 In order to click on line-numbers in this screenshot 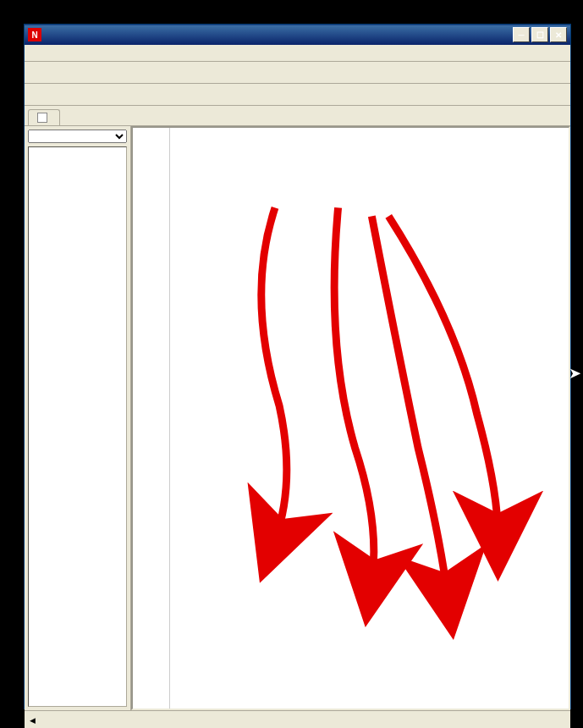, I will do `click(151, 418)`.